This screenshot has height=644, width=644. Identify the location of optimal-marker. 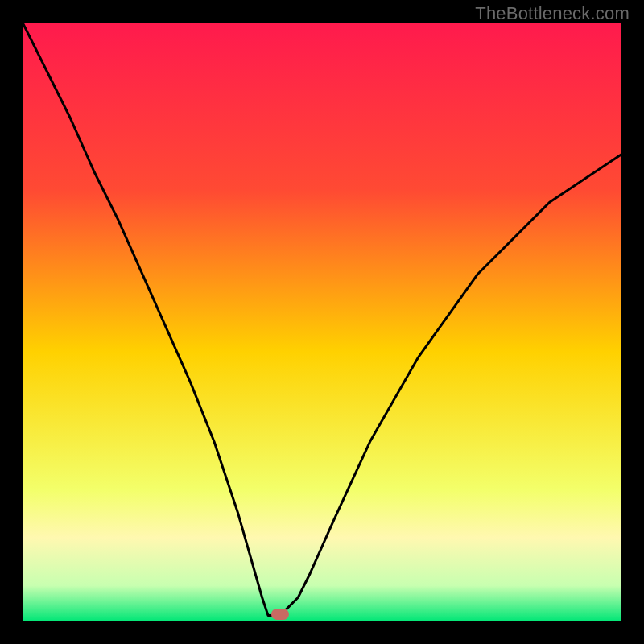
(280, 614).